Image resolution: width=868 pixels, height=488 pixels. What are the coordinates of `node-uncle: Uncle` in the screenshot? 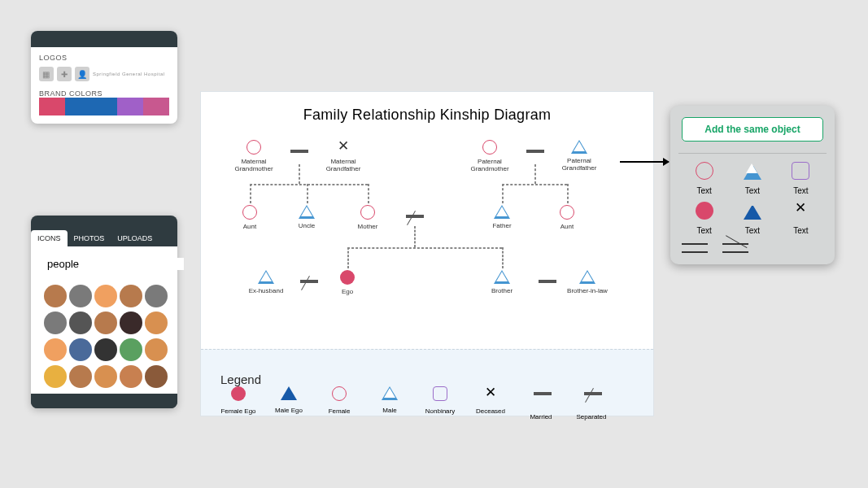 It's located at (307, 217).